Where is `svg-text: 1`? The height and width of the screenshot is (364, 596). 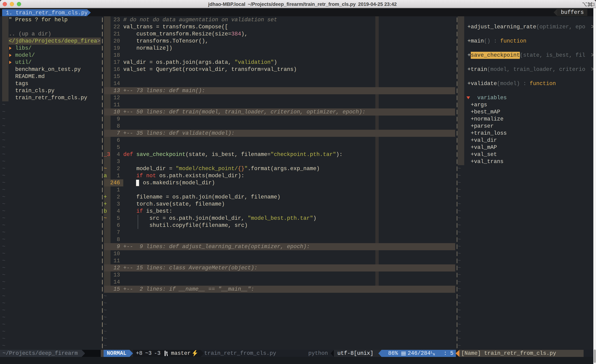 svg-text: 1 is located at coordinates (594, 4).